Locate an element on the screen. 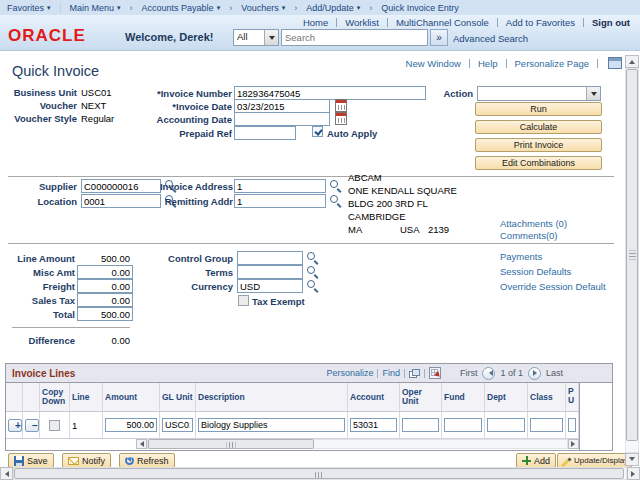  next-page-icon is located at coordinates (534, 374).